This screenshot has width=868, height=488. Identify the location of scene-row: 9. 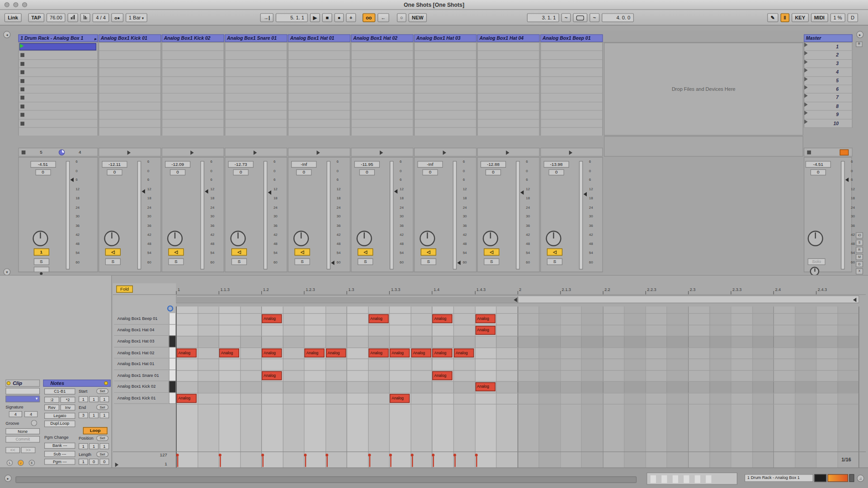
(828, 115).